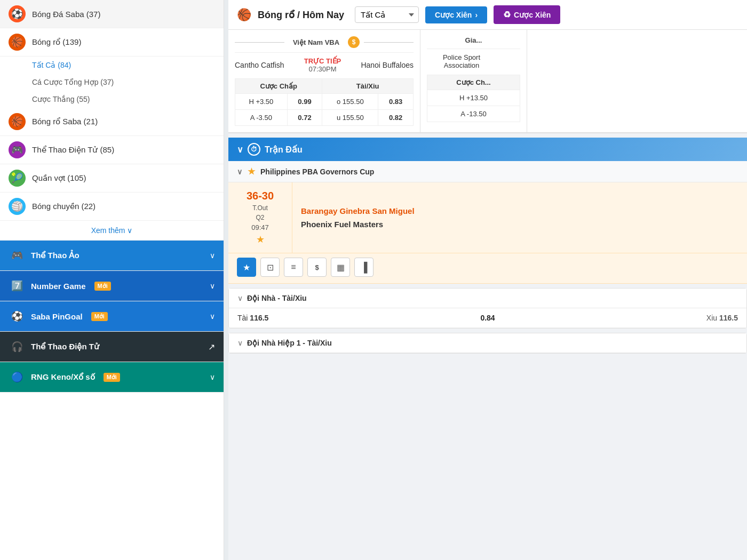 The width and height of the screenshot is (747, 560). What do you see at coordinates (396, 102) in the screenshot?
I see `o-val: 0.83` at bounding box center [396, 102].